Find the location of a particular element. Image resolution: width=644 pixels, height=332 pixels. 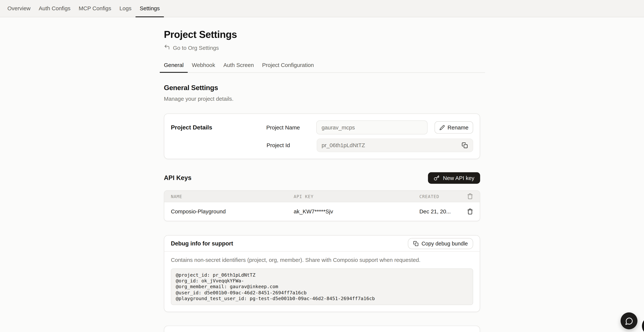

tab-auth-screen: Auth Screen is located at coordinates (238, 67).